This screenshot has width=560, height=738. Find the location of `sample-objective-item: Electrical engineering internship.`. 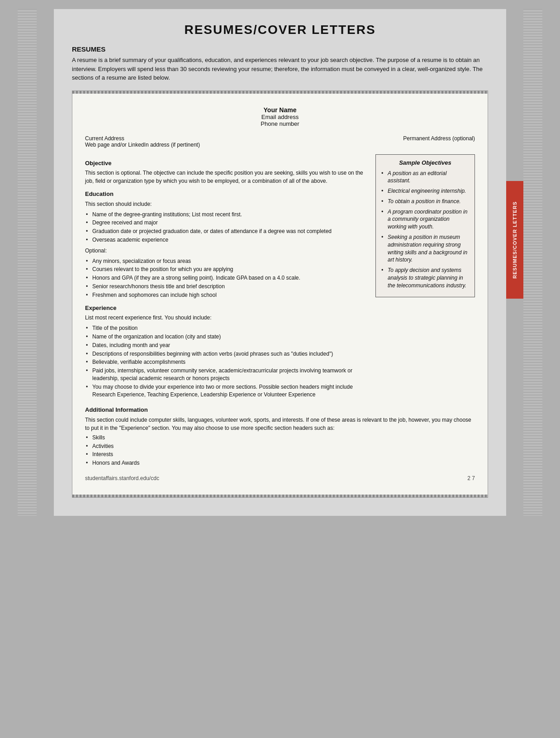

sample-objective-item: Electrical engineering internship. is located at coordinates (425, 191).